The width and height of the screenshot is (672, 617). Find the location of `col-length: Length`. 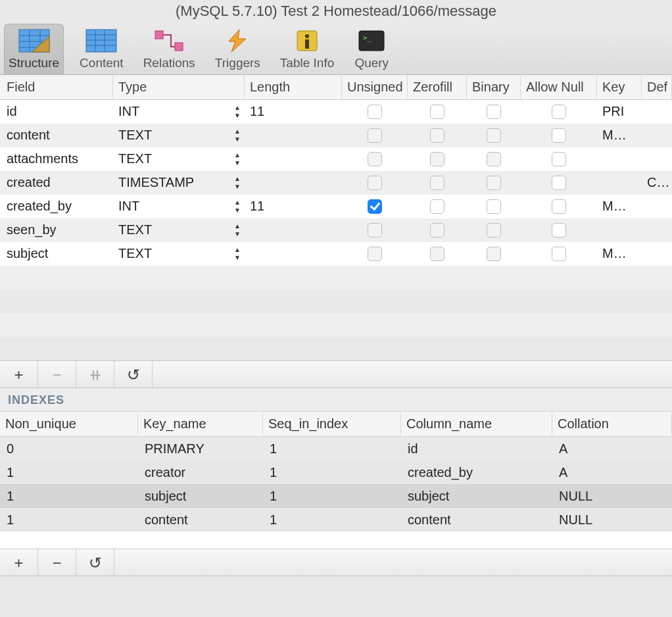

col-length: Length is located at coordinates (293, 87).